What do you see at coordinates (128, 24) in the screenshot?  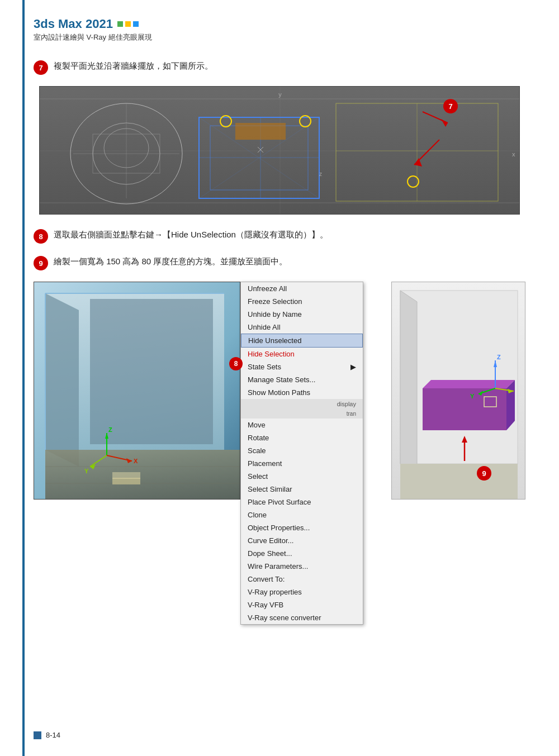 I see `header-squares` at bounding box center [128, 24].